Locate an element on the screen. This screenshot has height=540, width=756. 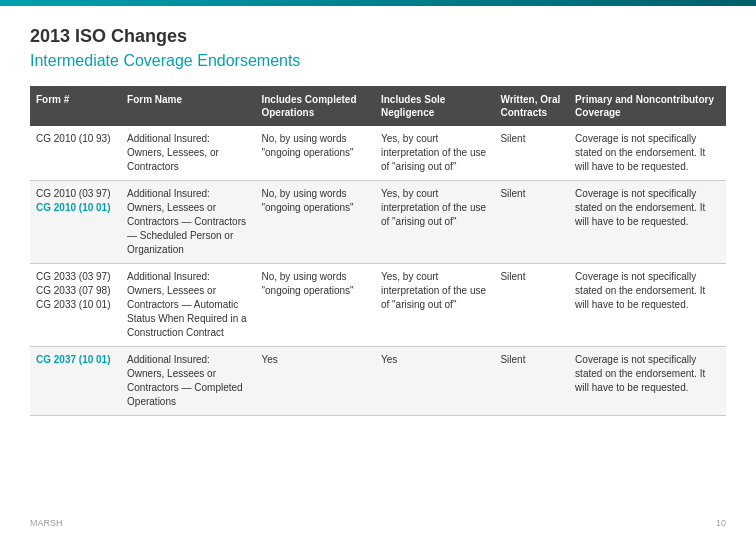
cell-includes-completed: Yes is located at coordinates (314, 380).